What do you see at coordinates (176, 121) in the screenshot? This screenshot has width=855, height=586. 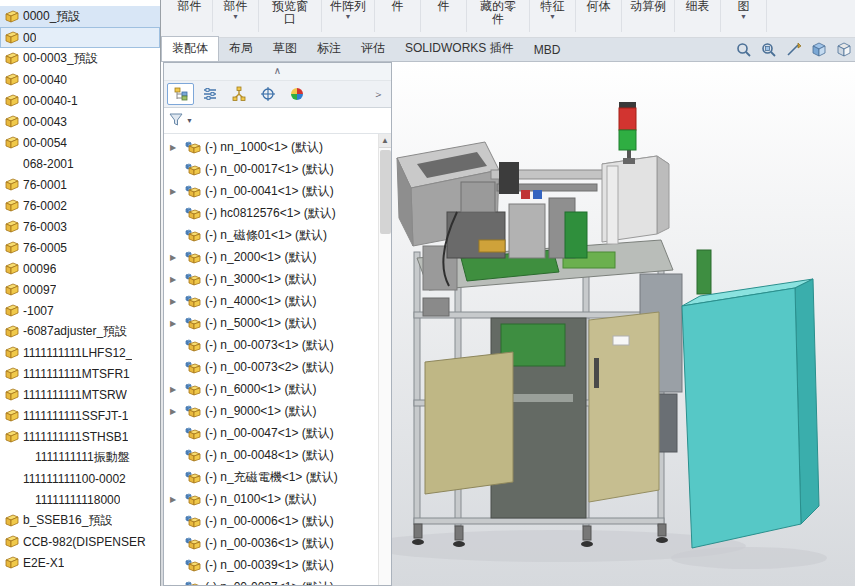 I see `filter-funnel-icon` at bounding box center [176, 121].